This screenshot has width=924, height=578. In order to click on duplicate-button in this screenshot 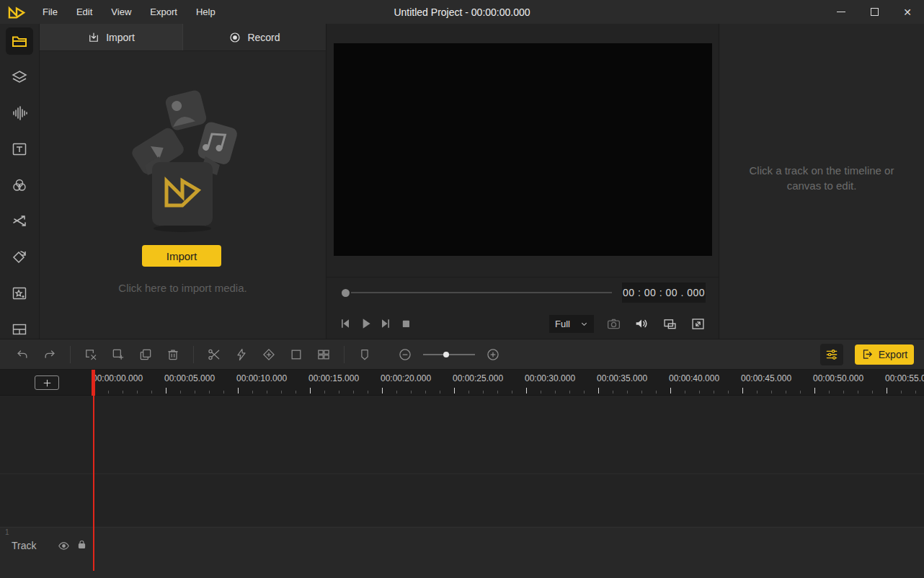, I will do `click(146, 355)`.